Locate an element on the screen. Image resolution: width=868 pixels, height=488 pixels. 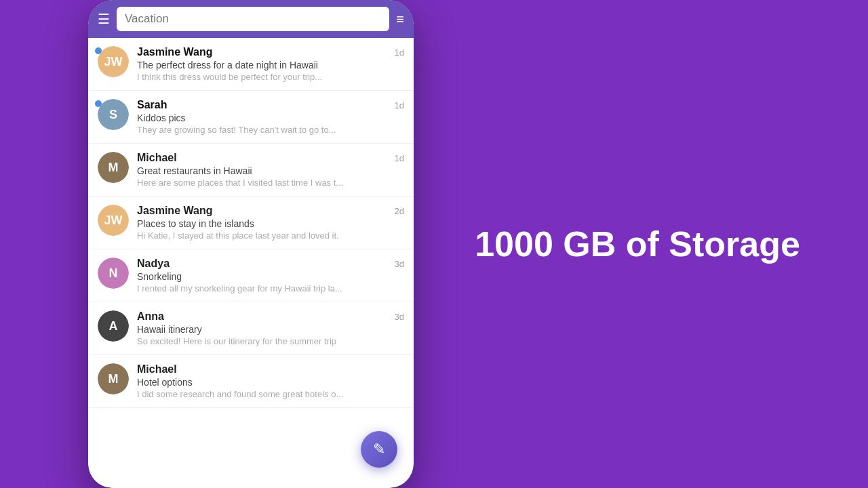
avatar: S is located at coordinates (113, 115).